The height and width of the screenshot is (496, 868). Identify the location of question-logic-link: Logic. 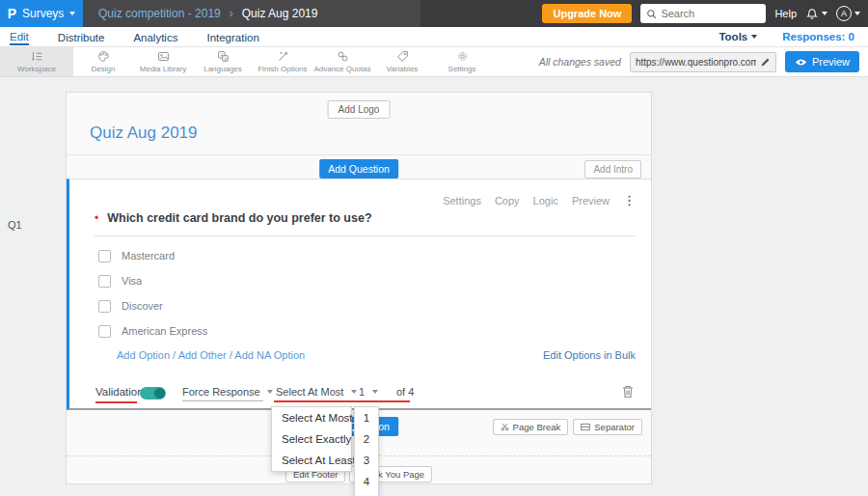
(546, 201).